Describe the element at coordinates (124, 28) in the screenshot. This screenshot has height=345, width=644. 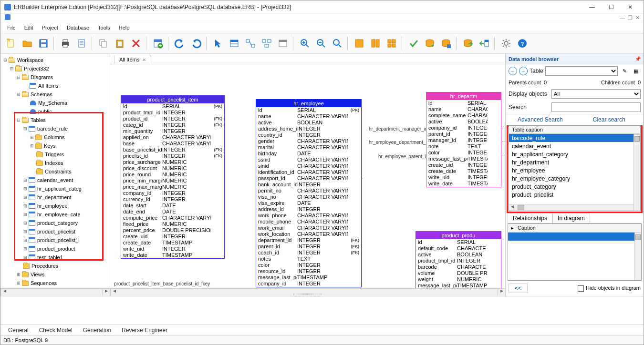
I see `menu-help: Help` at that location.